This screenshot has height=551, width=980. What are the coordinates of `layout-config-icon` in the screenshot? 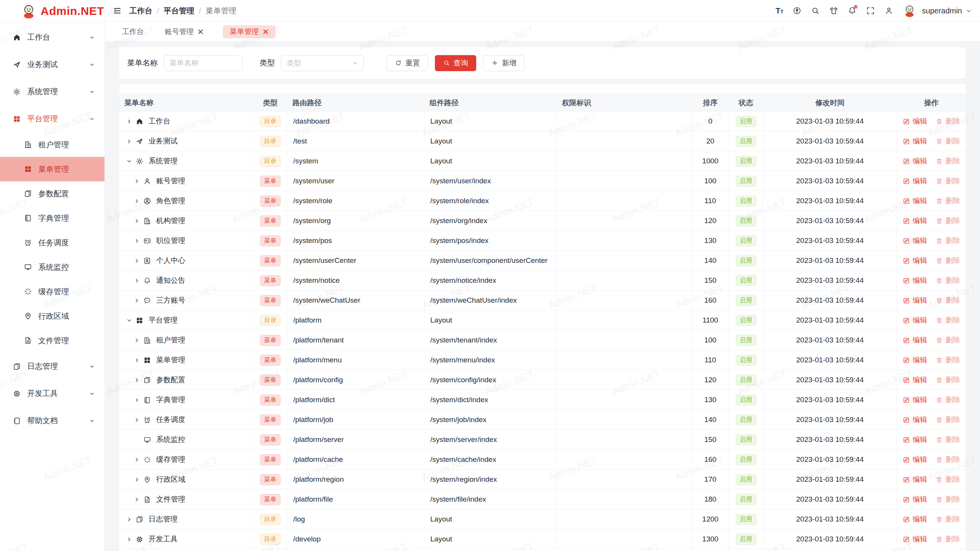 It's located at (797, 11).